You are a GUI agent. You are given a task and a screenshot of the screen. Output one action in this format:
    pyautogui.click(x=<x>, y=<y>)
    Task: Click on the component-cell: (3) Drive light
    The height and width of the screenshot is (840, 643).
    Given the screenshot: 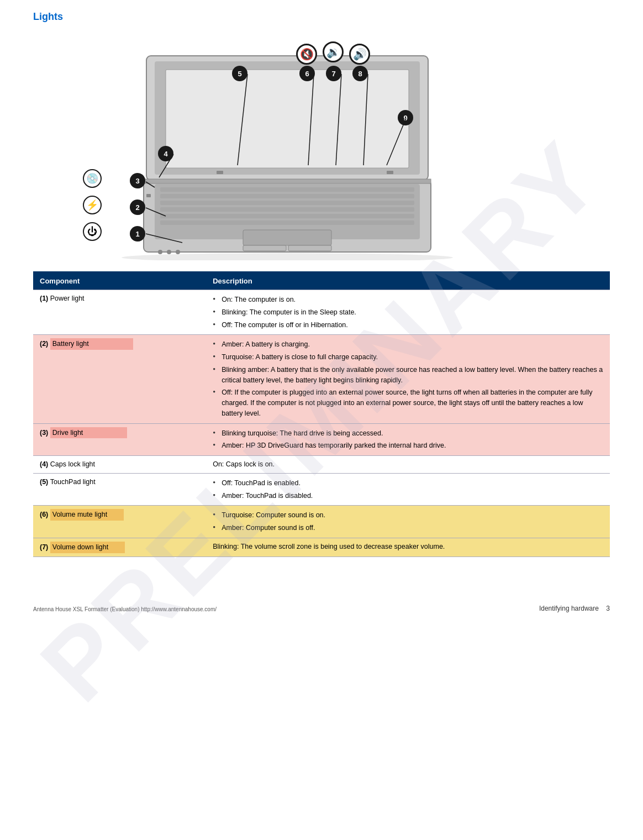 What is the action you would take?
    pyautogui.click(x=119, y=440)
    